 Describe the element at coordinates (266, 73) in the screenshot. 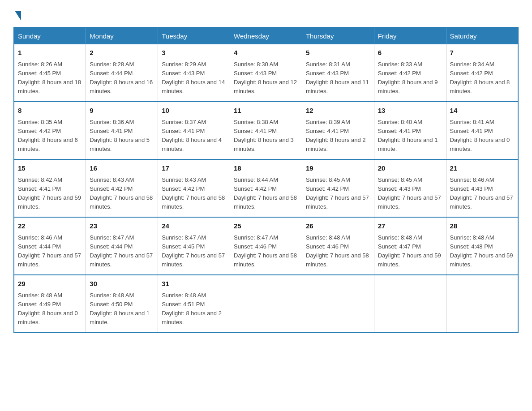

I see `calendar-day-cell: 4Sunrise: 8:30 AMSunset: 4:43 PMDaylight…` at that location.